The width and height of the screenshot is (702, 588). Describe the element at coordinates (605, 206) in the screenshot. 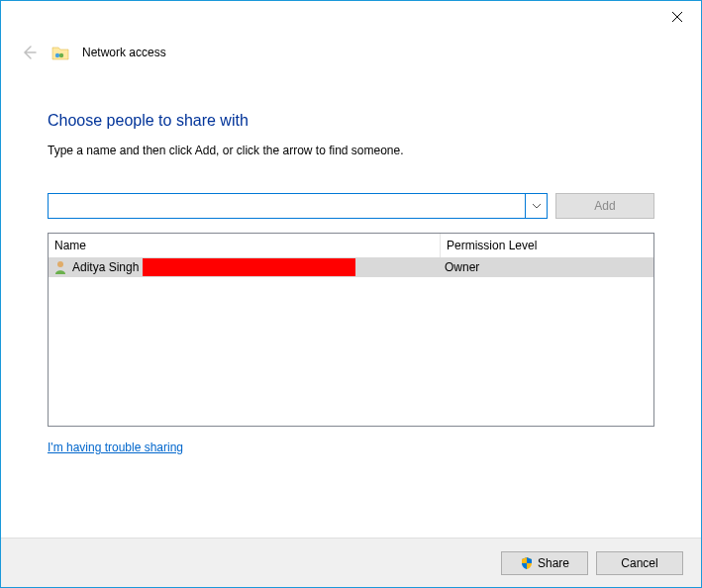

I see `add-button: Add` at that location.